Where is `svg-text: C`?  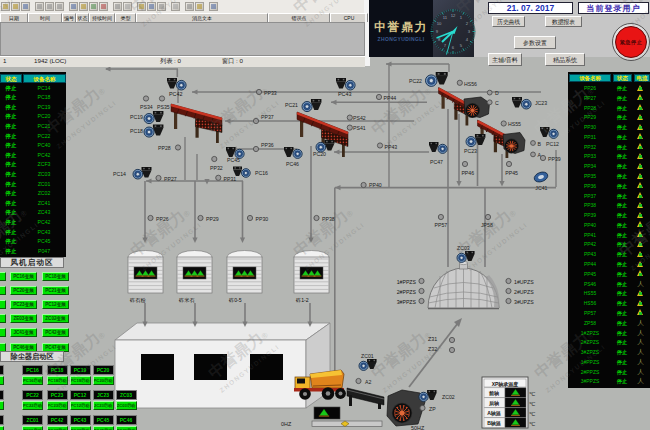
svg-text: C is located at coordinates (497, 103).